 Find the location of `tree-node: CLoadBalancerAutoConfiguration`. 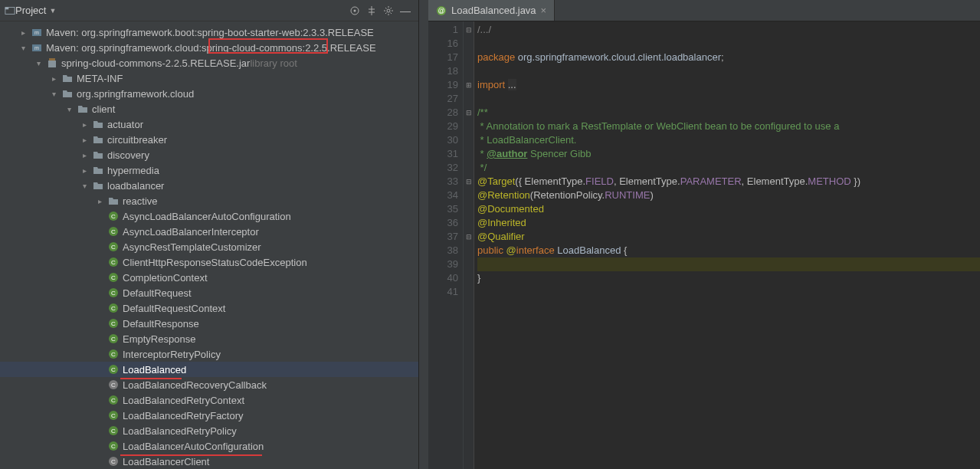

tree-node: CLoadBalancerAutoConfiguration is located at coordinates (209, 446).